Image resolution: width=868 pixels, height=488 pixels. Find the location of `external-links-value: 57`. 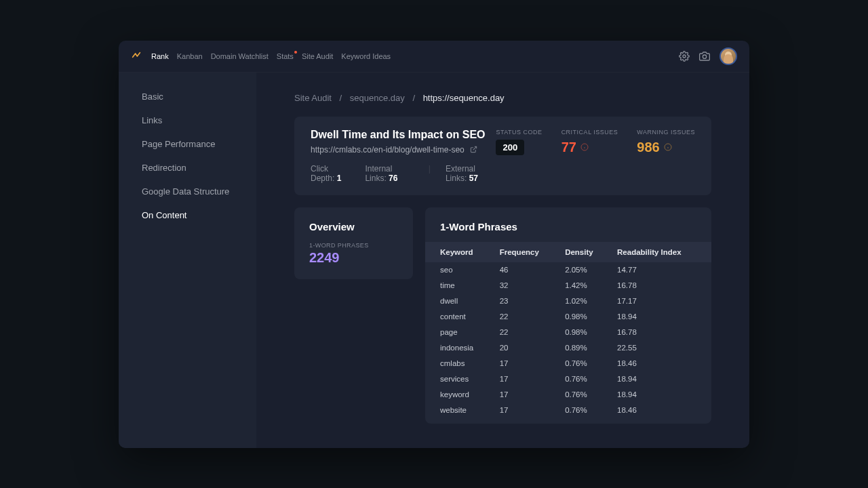

external-links-value: 57 is located at coordinates (473, 178).